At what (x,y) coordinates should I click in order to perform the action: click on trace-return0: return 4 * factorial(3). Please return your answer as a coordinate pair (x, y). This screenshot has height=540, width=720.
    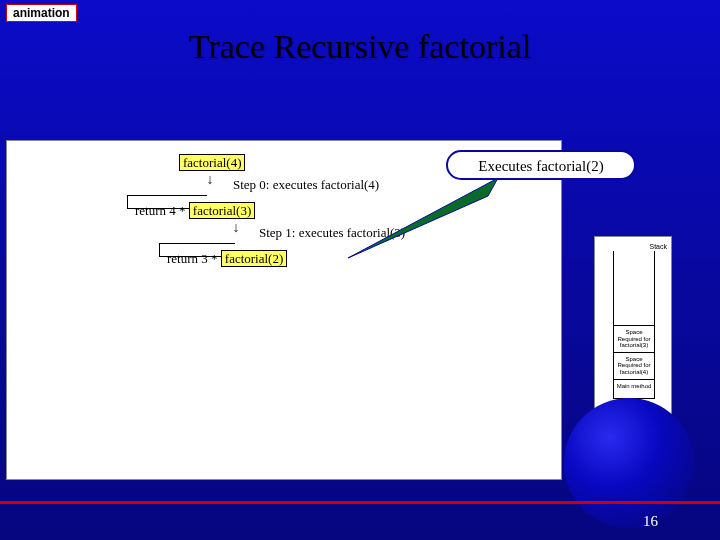
    Looking at the image, I should click on (195, 211).